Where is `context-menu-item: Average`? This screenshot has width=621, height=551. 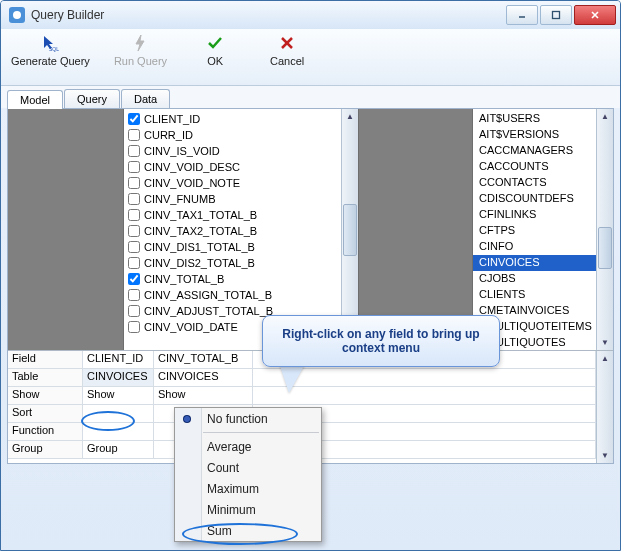 context-menu-item: Average is located at coordinates (248, 446).